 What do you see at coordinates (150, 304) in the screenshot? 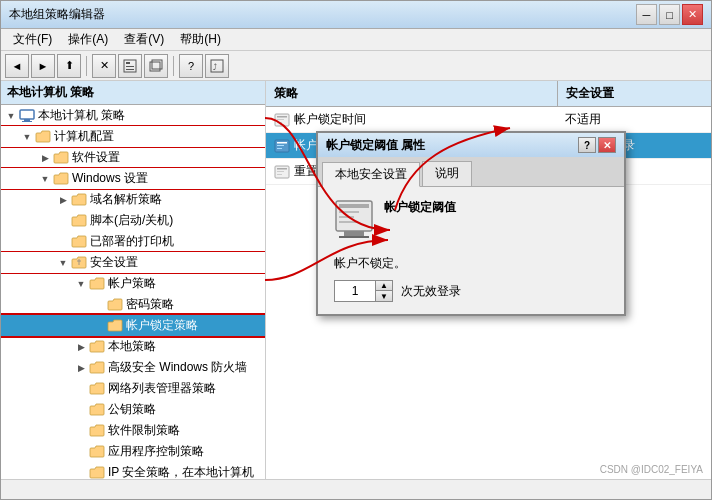
I see `password-label: 密码策略` at bounding box center [150, 304].